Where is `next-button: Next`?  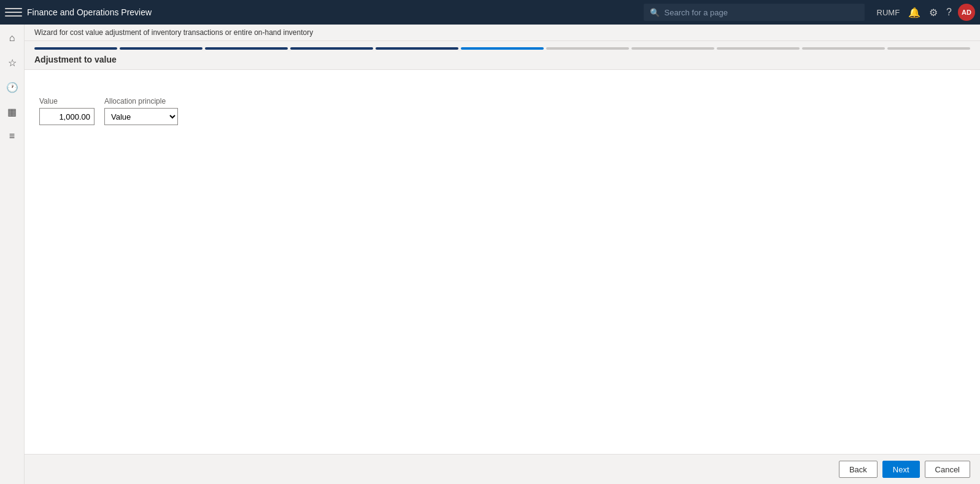 next-button: Next is located at coordinates (901, 469).